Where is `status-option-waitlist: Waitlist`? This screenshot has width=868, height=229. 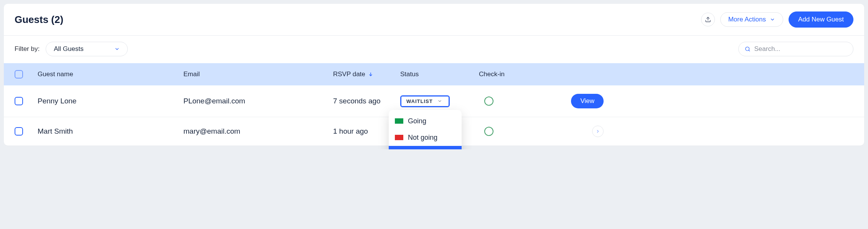 status-option-waitlist: Waitlist is located at coordinates (425, 148).